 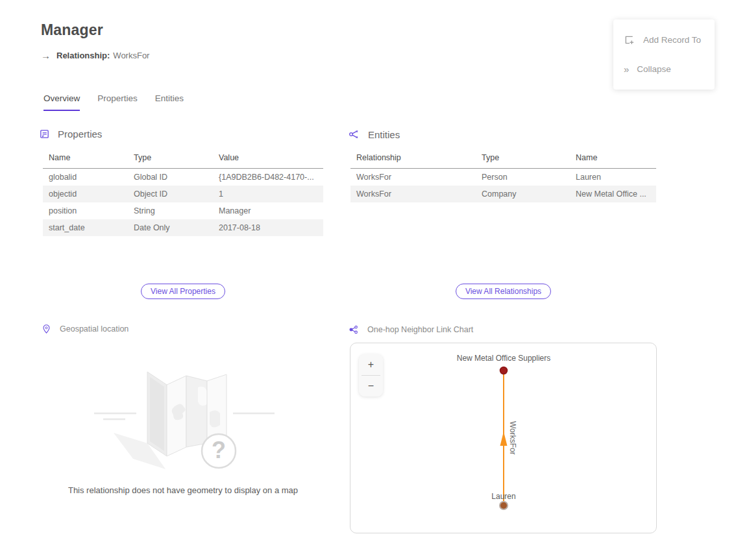 What do you see at coordinates (384, 135) in the screenshot?
I see `entities-section-title: Entities` at bounding box center [384, 135].